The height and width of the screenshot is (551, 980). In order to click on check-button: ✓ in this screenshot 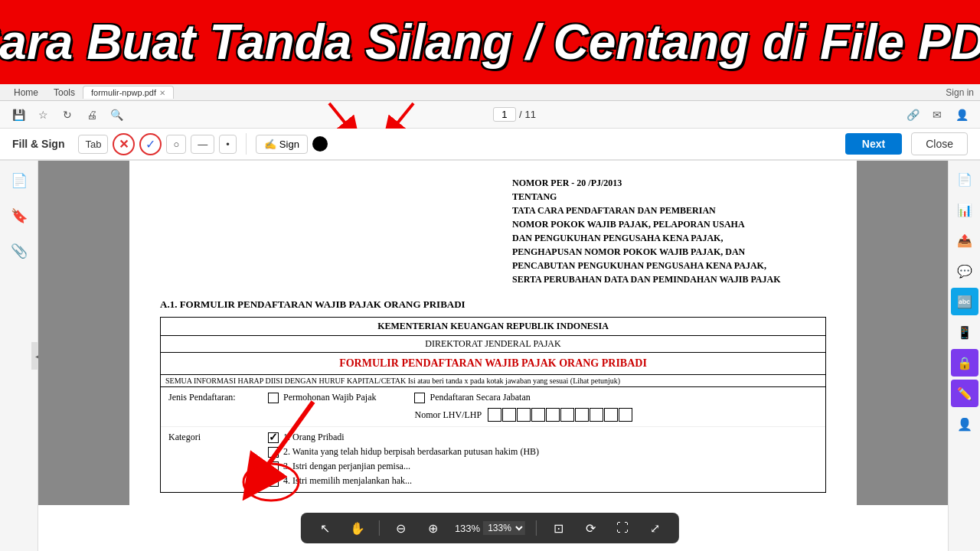, I will do `click(150, 144)`.